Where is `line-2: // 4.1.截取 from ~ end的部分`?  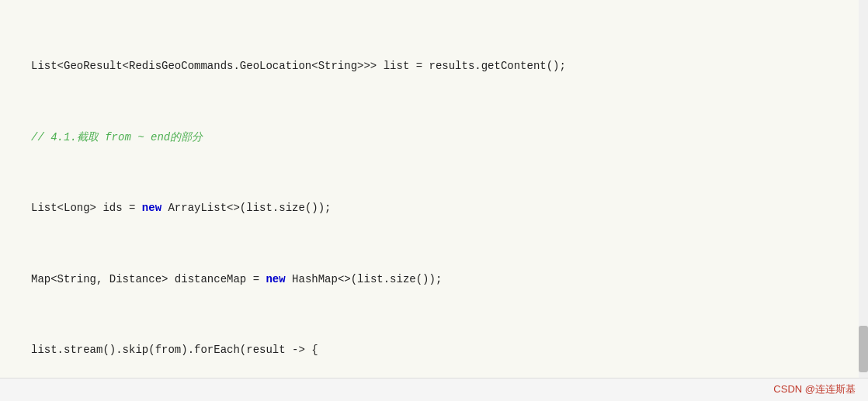
line-2: // 4.1.截取 from ~ end的部分 is located at coordinates (446, 137).